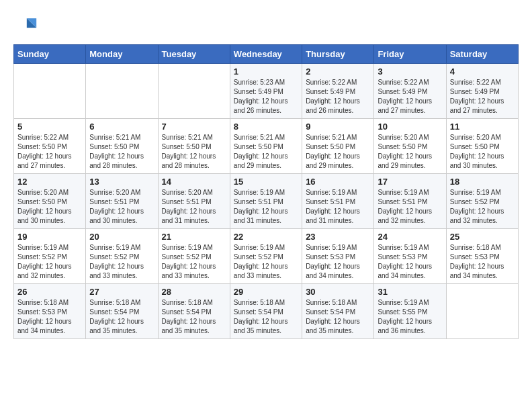  Describe the element at coordinates (482, 236) in the screenshot. I see `day-number: 25` at that location.